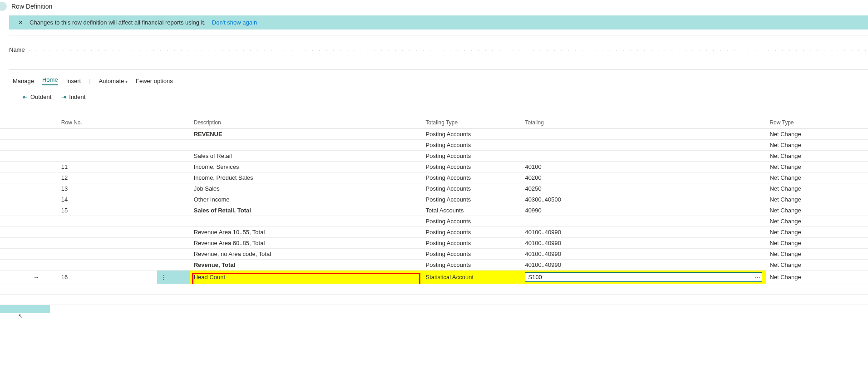 The width and height of the screenshot is (868, 369). Describe the element at coordinates (644, 167) in the screenshot. I see `cell-totaling: 40100` at that location.